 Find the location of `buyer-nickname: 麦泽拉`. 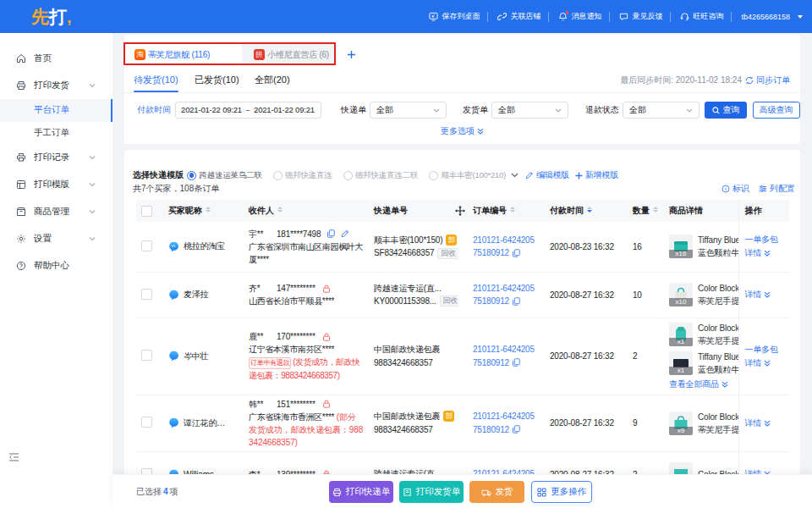

buyer-nickname: 麦泽拉 is located at coordinates (196, 295).